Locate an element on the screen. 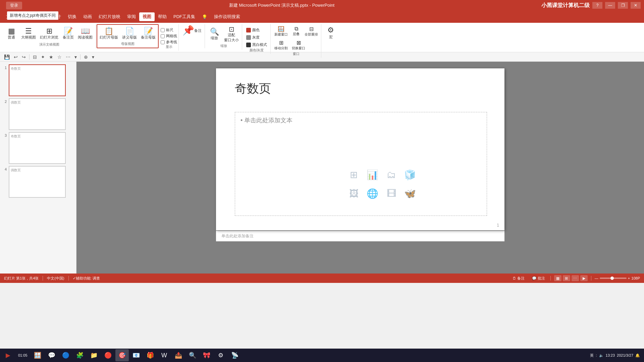 The height and width of the screenshot is (362, 644). ribbon-btn-new-window: 🪟 新建窗口 is located at coordinates (281, 32).